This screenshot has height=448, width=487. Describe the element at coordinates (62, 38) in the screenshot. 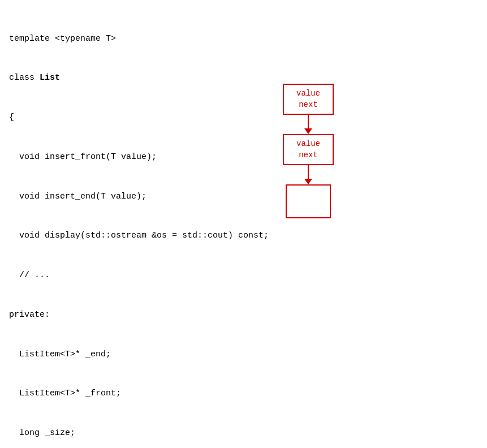

I see `code-text: template <typename T>` at that location.